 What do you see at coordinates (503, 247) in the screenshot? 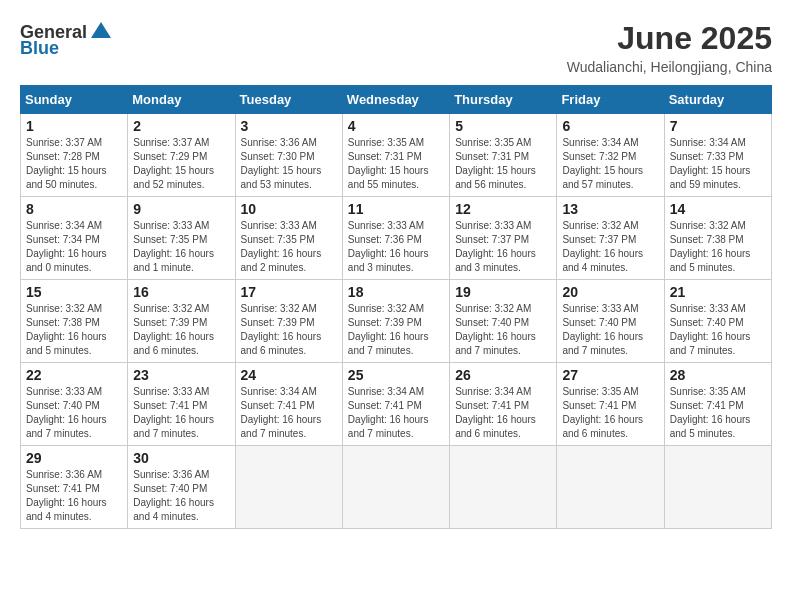
I see `day-info: Sunrise: 3:33 AMSunset: 7:37 PMDaylight:…` at bounding box center [503, 247].